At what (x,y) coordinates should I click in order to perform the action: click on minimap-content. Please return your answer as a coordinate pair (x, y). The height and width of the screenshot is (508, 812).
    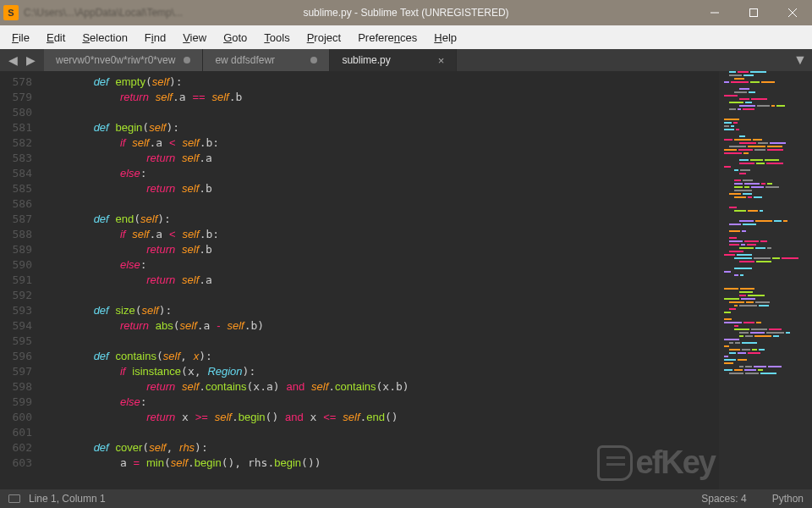
    Looking at the image, I should click on (765, 224).